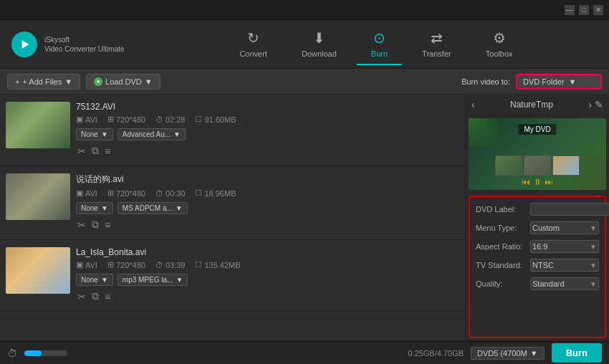 The image size is (609, 364). I want to click on file-controls: None ▼ MS ADPCM a... ▼, so click(268, 208).